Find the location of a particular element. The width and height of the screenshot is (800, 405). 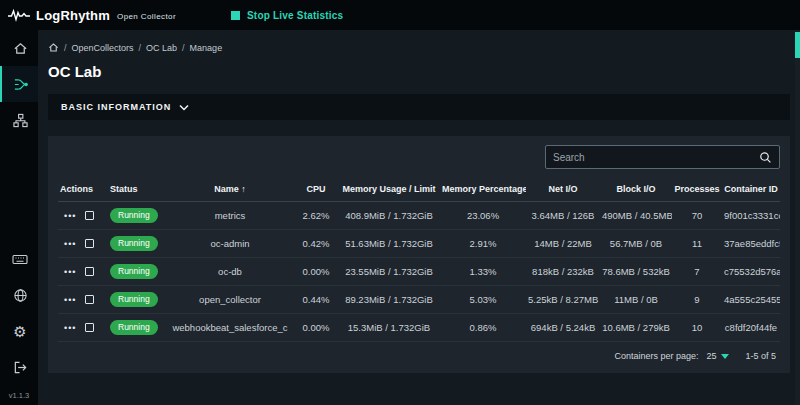

search-input is located at coordinates (656, 158).